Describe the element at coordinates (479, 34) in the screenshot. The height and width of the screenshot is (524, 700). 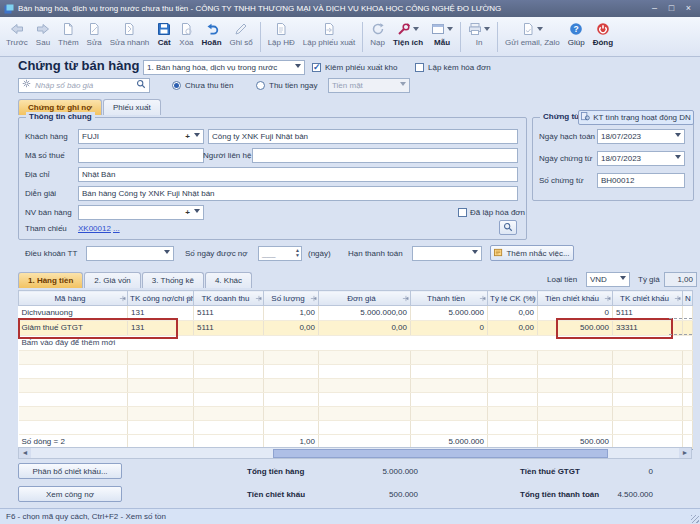
I see `toolbar-in-button: In` at that location.